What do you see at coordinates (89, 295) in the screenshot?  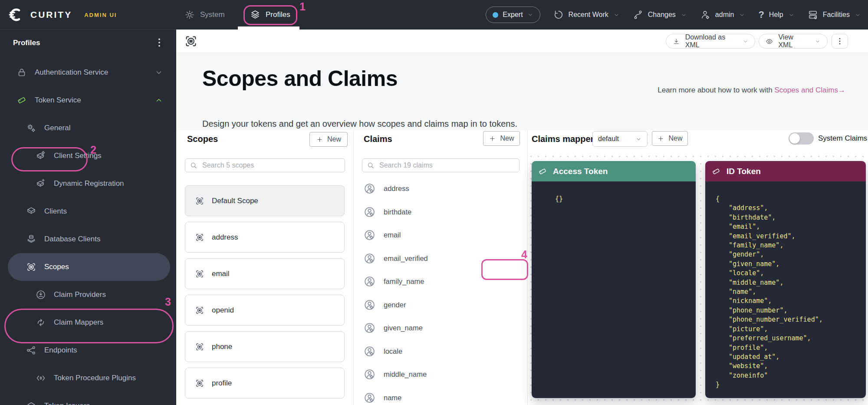 I see `sidebar-item-claim-providers: Claim Providers` at bounding box center [89, 295].